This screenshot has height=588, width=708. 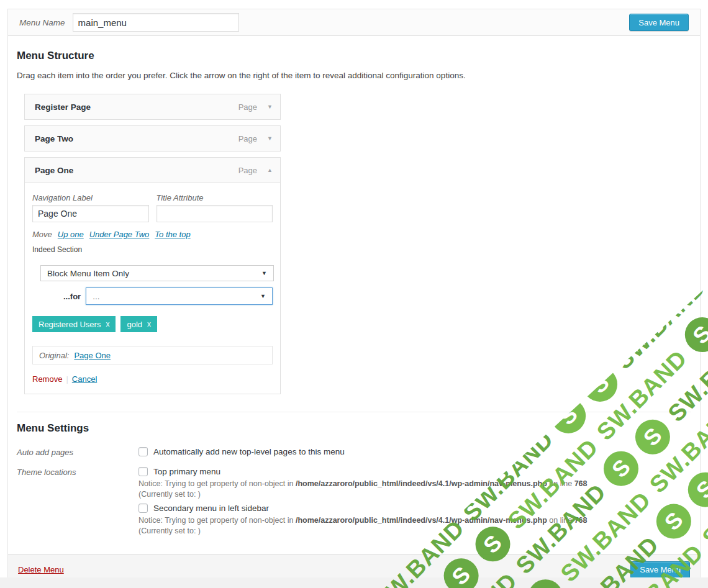 What do you see at coordinates (153, 235) in the screenshot?
I see `move-line: MoveUp oneUnder Page TwoTo the top` at bounding box center [153, 235].